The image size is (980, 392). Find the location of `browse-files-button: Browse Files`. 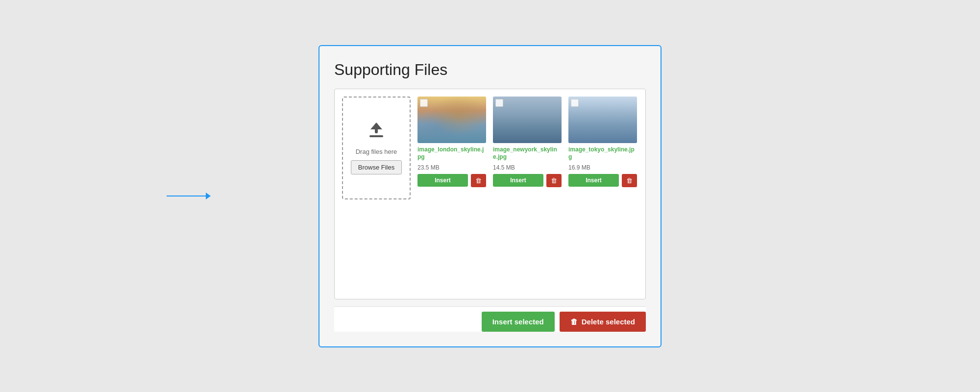

browse-files-button: Browse Files is located at coordinates (376, 168).